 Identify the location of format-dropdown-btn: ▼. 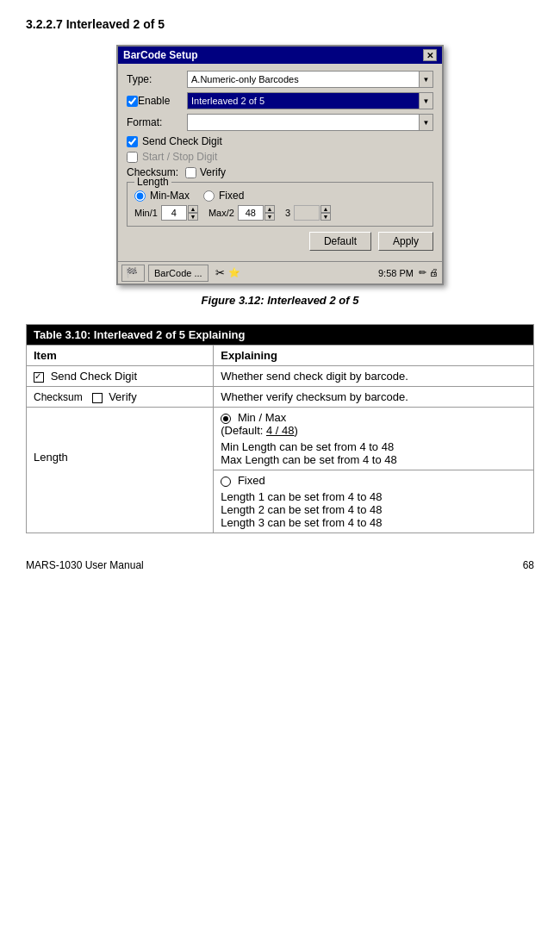
(426, 122).